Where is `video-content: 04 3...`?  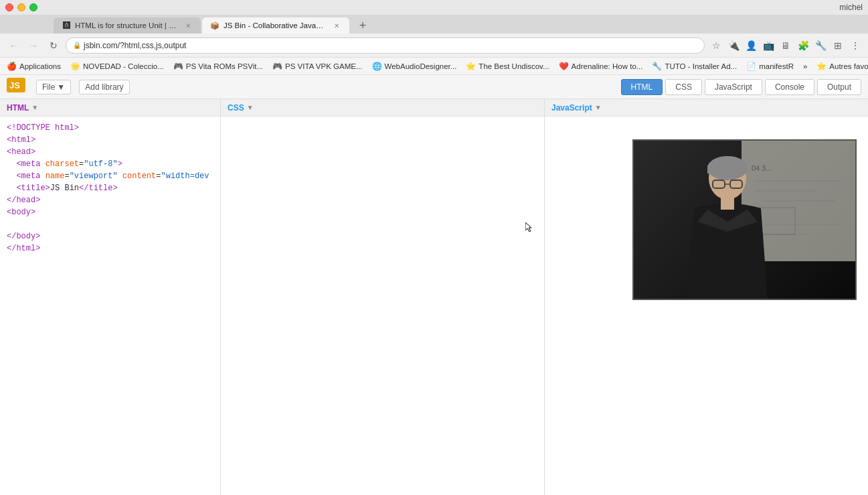
video-content: 04 3... is located at coordinates (744, 220).